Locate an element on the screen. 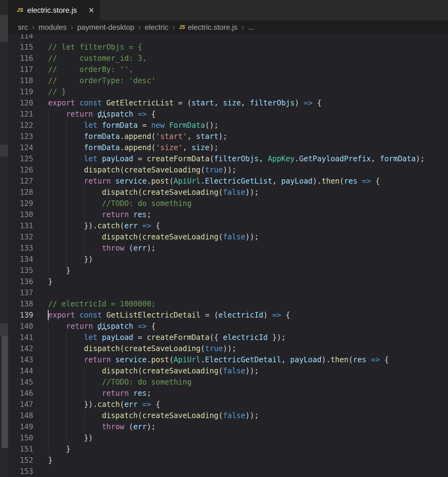 Image resolution: width=448 pixels, height=477 pixels. breadcrumb-item-more: ... is located at coordinates (251, 27).